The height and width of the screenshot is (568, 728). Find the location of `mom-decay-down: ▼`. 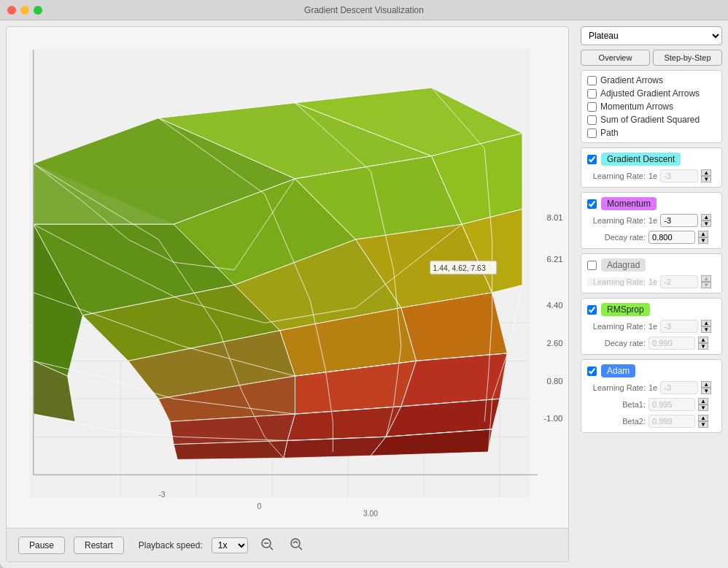

mom-decay-down: ▼ is located at coordinates (703, 241).